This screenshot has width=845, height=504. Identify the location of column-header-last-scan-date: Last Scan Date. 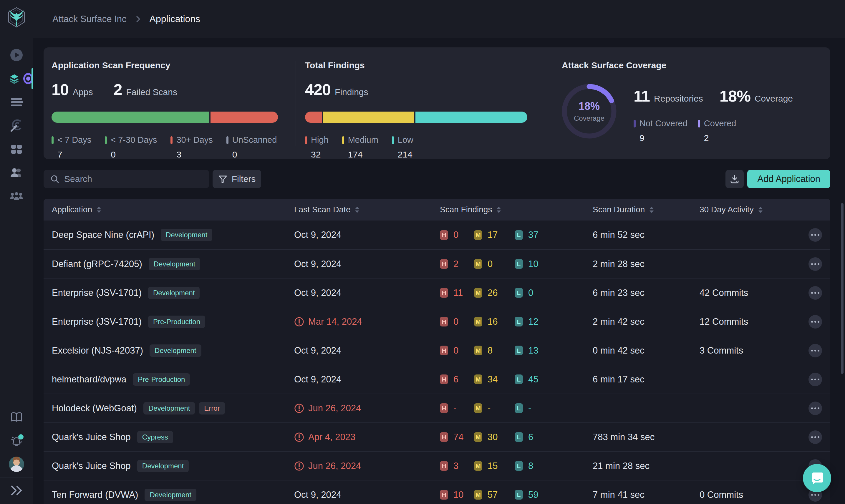
(367, 210).